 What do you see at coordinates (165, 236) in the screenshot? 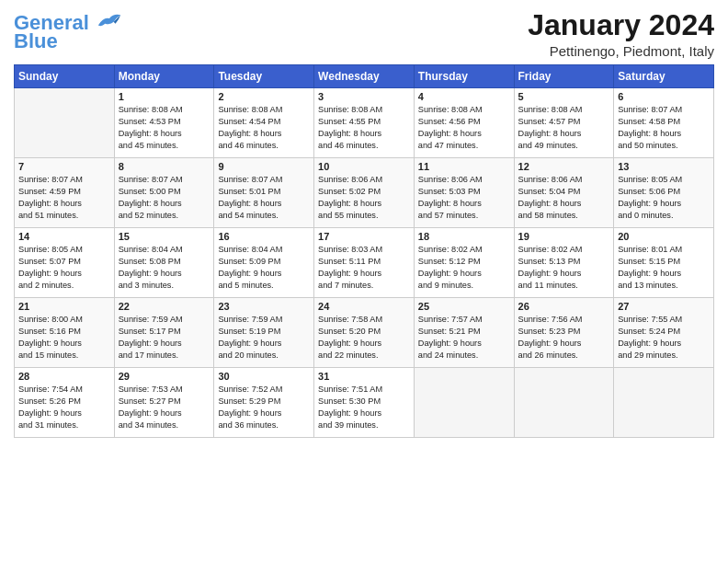
I see `day-number: 15` at bounding box center [165, 236].